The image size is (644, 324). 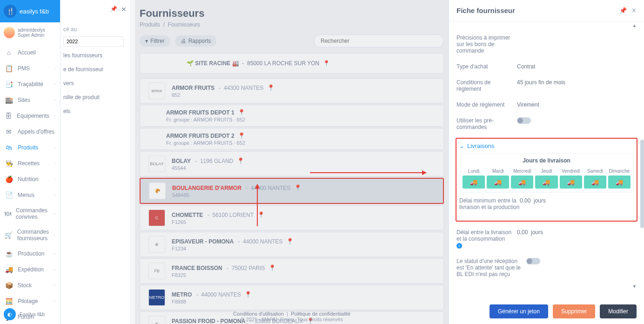 I want to click on nav-icon: 🛒, so click(x=8, y=235).